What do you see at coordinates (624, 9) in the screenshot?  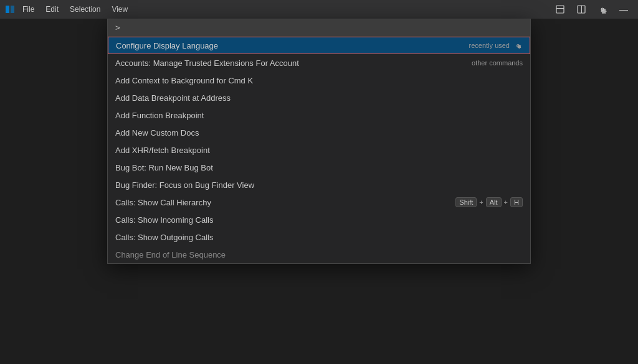 I see `minimize-btn: —` at bounding box center [624, 9].